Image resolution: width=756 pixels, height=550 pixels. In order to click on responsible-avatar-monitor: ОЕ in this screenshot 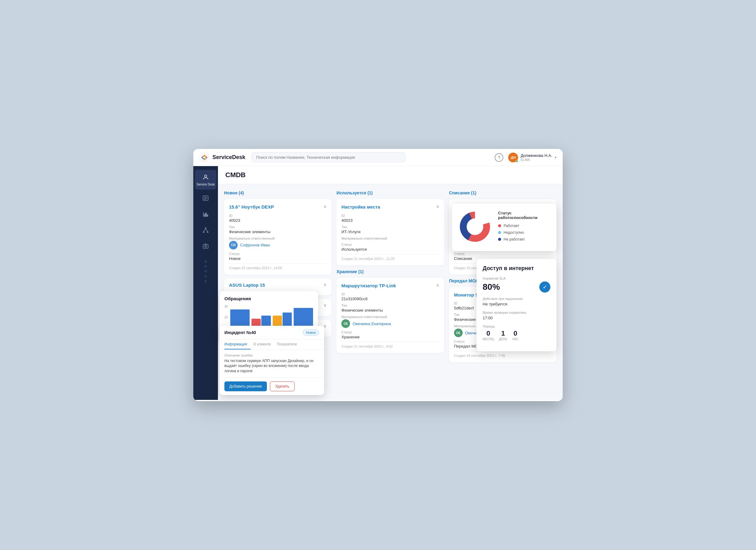, I will do `click(458, 333)`.